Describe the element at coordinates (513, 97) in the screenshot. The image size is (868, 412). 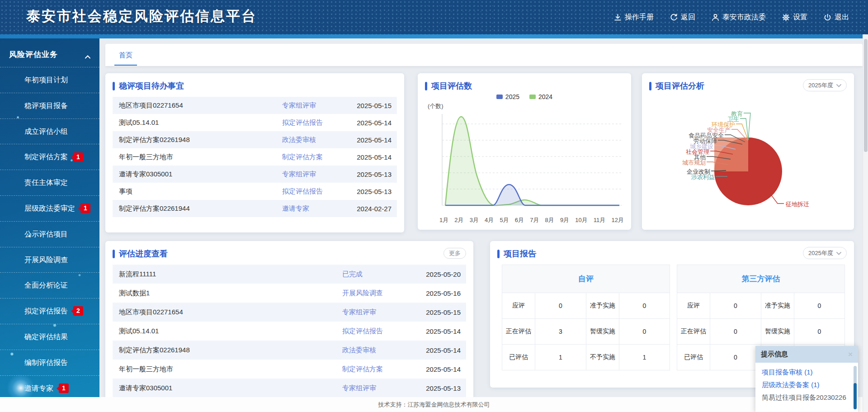
I see `legend-label: 2025` at that location.